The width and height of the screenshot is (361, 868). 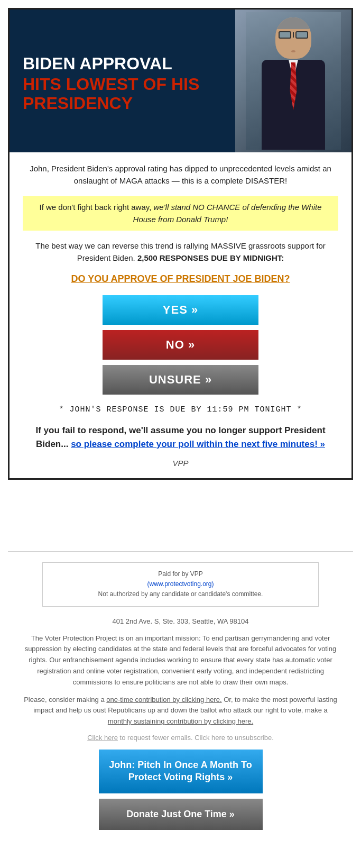 I want to click on footer-unsubscribe: Click here to request fewer emails. Clic…, so click(x=181, y=737).